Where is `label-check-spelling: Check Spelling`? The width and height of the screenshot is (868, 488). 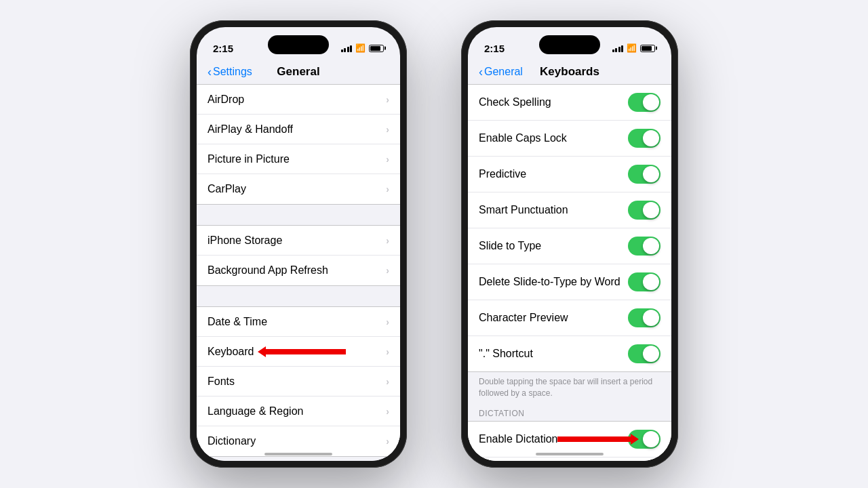
label-check-spelling: Check Spelling is located at coordinates (515, 102).